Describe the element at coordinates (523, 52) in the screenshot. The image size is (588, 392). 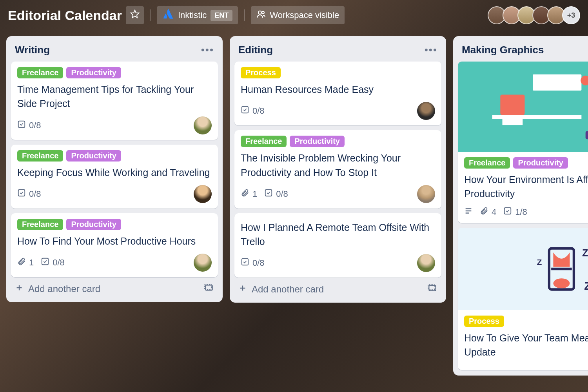
I see `list-header: Making Graphics` at that location.